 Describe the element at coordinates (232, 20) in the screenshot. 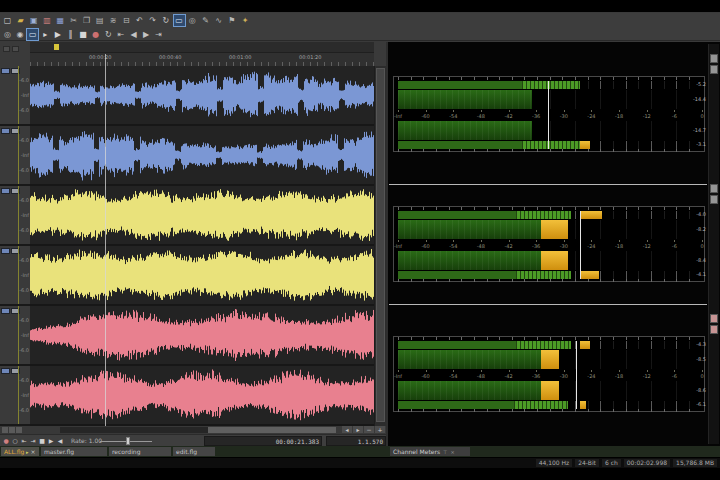

I see `marker-tool-icon: ⚑` at that location.